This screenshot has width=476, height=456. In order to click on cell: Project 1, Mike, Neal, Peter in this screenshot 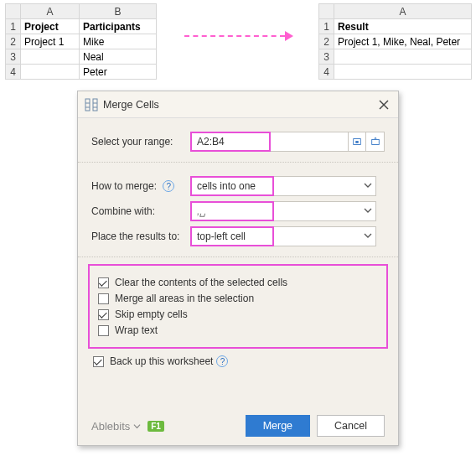, I will do `click(403, 42)`.